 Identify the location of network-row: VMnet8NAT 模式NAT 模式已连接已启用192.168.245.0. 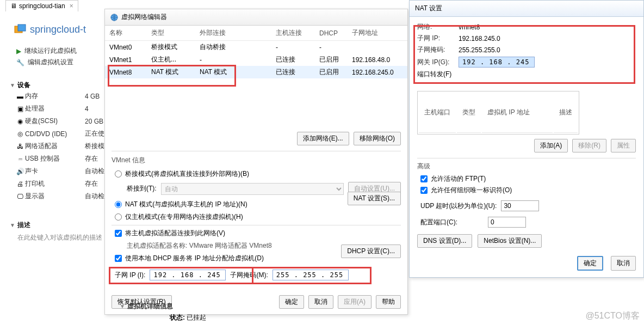
(256, 72).